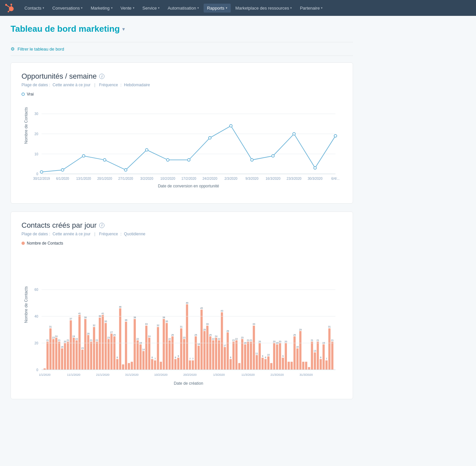 The image size is (476, 466). I want to click on svg-text: 11/1/2020, so click(74, 375).